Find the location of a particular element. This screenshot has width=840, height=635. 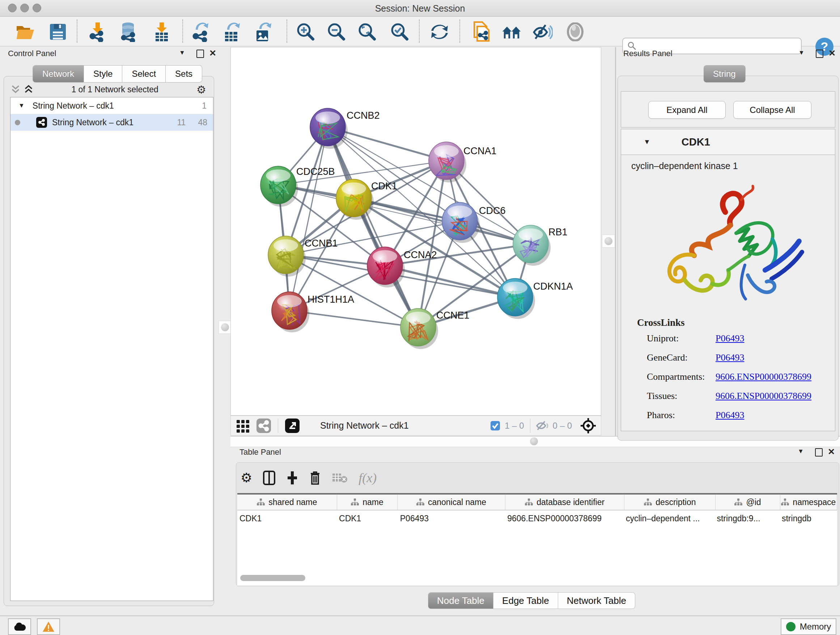

column-header-description: description is located at coordinates (670, 502).